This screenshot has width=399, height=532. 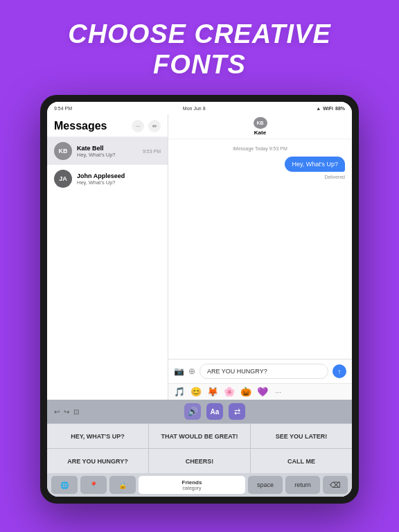 What do you see at coordinates (260, 371) in the screenshot?
I see `chat-input-bar: 📷 ⊕ ARE YOU HUNGRY? ↑` at bounding box center [260, 371].